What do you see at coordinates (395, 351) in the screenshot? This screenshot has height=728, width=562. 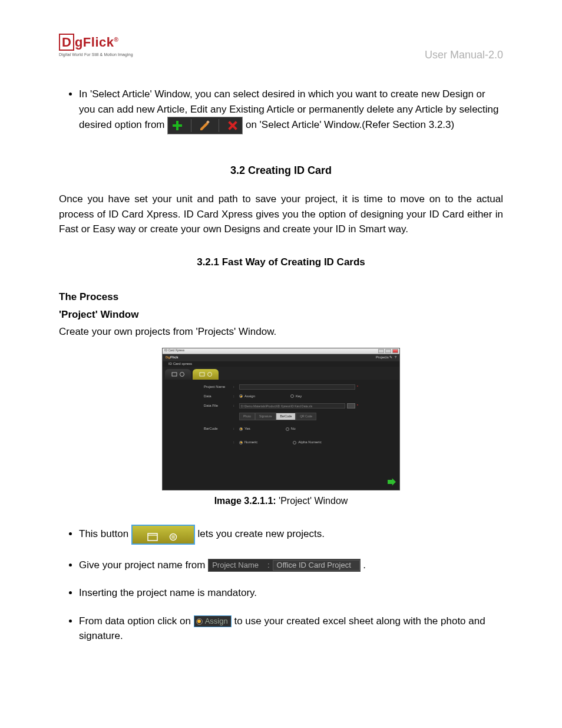 I see `close-button` at bounding box center [395, 351].